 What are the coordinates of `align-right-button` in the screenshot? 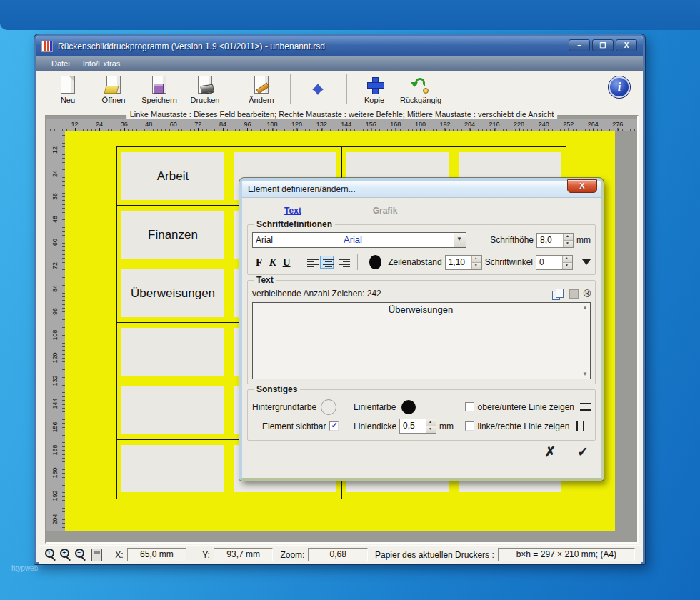 It's located at (343, 262).